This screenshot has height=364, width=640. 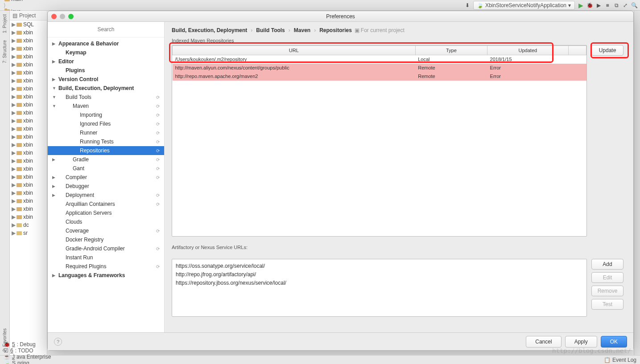 I want to click on list-item: https://oss.sonatype.org/service/local/, so click(x=379, y=266).